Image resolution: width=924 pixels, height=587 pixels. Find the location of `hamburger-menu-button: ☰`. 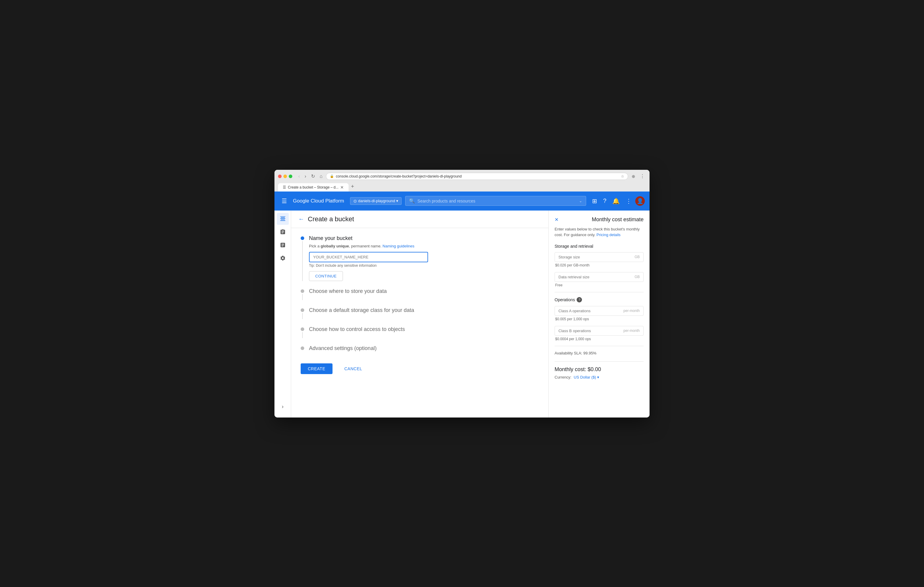

hamburger-menu-button: ☰ is located at coordinates (284, 201).